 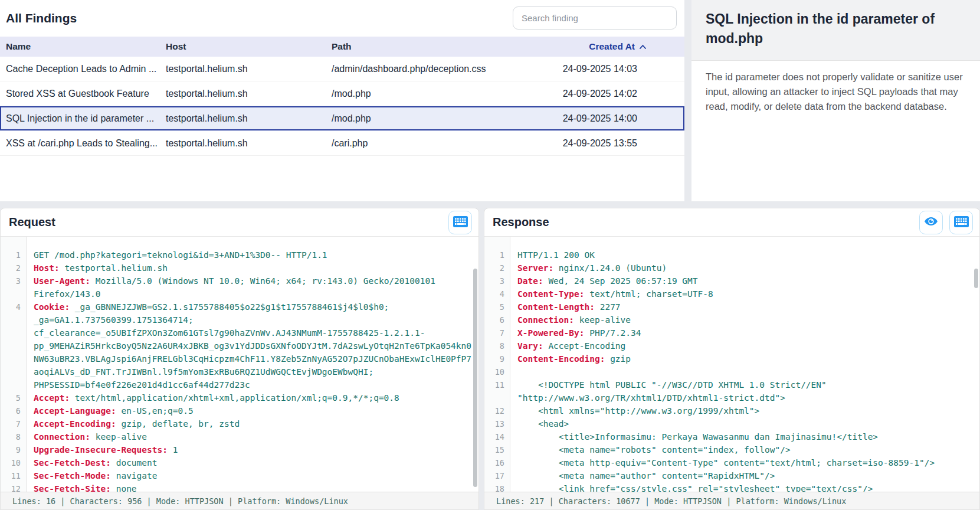 What do you see at coordinates (434, 143) in the screenshot?
I see `finding-path-cell: /cari.php` at bounding box center [434, 143].